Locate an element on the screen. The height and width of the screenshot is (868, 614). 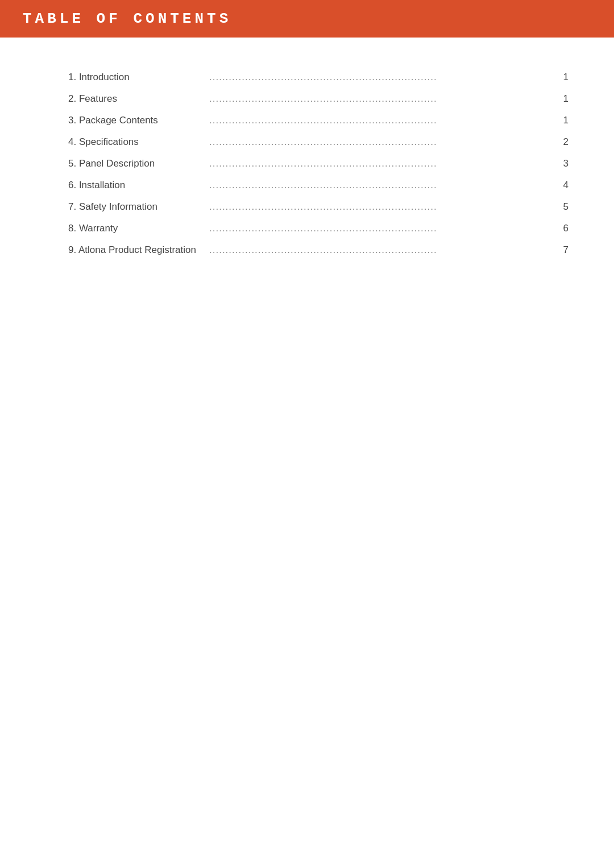
toc-page: 2 is located at coordinates (560, 142).